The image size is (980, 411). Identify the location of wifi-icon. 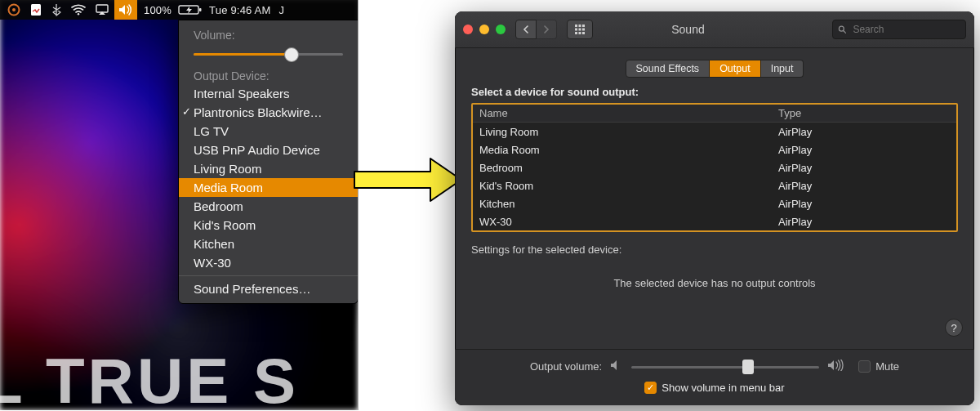
(78, 10).